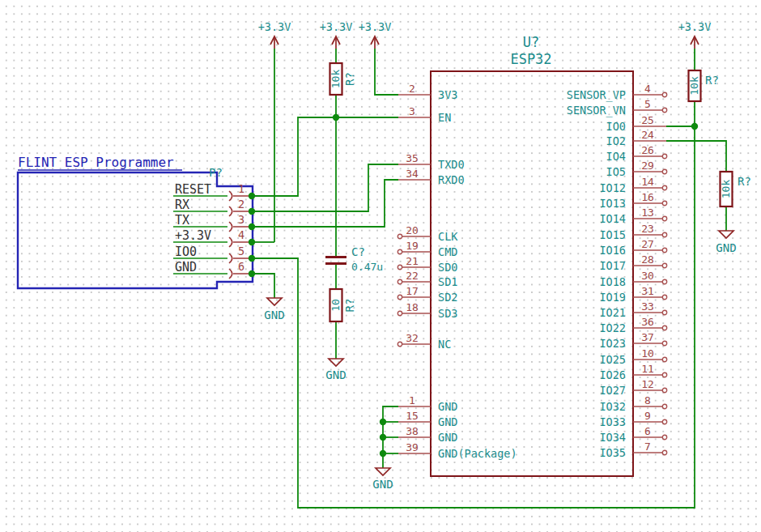  What do you see at coordinates (531, 42) in the screenshot?
I see `esp32-reference: U?` at bounding box center [531, 42].